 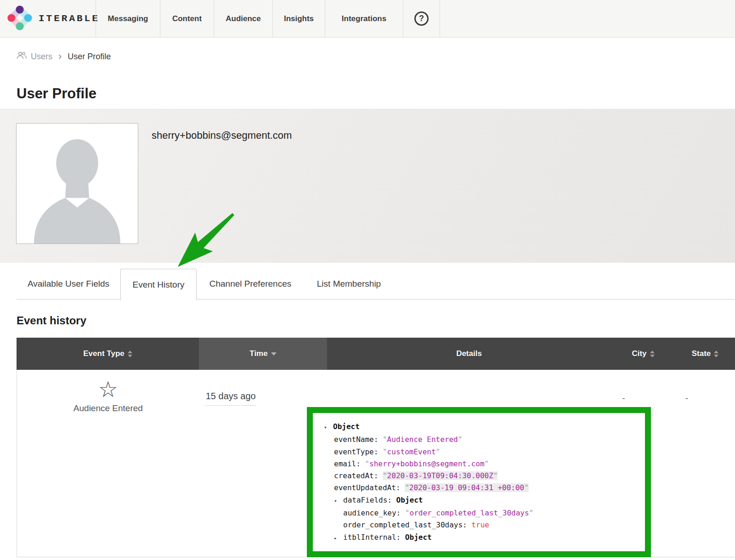 What do you see at coordinates (467, 488) in the screenshot?
I see `json-string-value: "2020-03-19 09:04:31 +00:00"` at bounding box center [467, 488].